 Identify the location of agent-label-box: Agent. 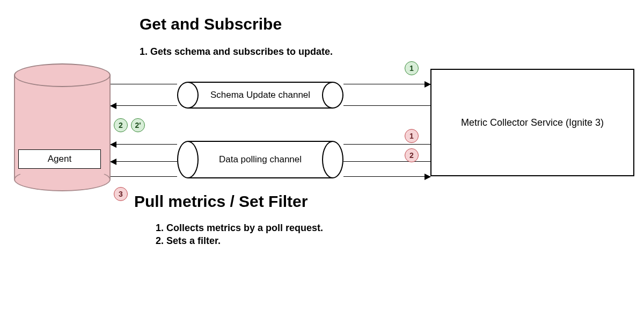
(60, 159).